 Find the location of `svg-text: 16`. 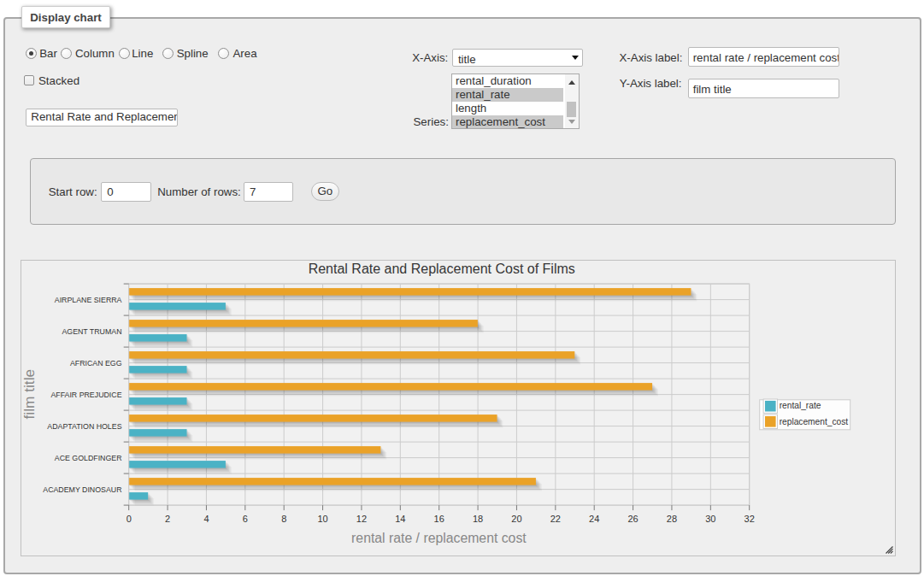

svg-text: 16 is located at coordinates (439, 520).